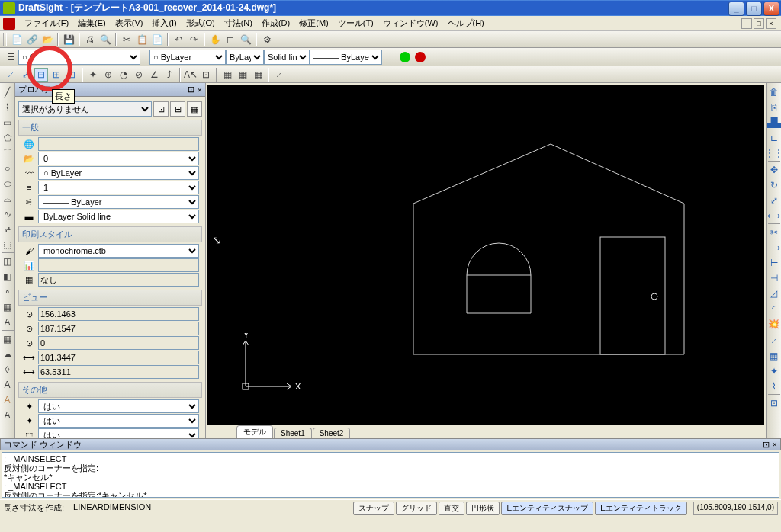 The height and width of the screenshot is (532, 781). I want to click on prop-linecolor: ○ ByLayer, so click(119, 173).